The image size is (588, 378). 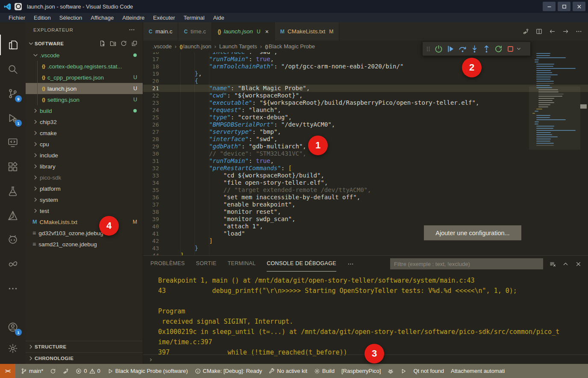 I want to click on menu-terminal: Terminal, so click(x=194, y=18).